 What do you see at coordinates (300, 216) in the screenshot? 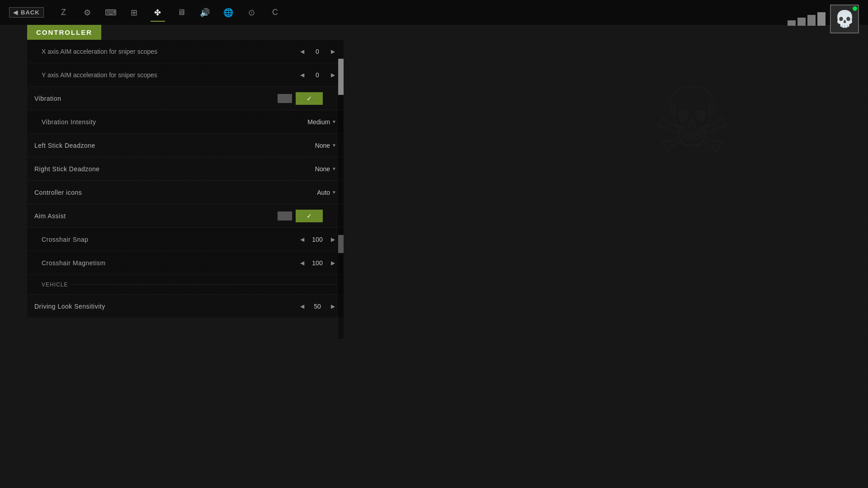
I see `aim-assist-control: ✓` at bounding box center [300, 216].